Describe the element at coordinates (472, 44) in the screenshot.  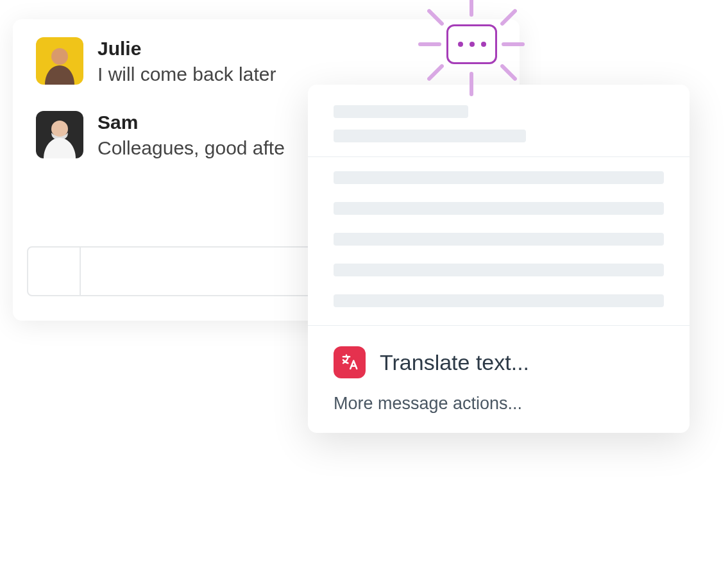
I see `more-actions-button` at that location.